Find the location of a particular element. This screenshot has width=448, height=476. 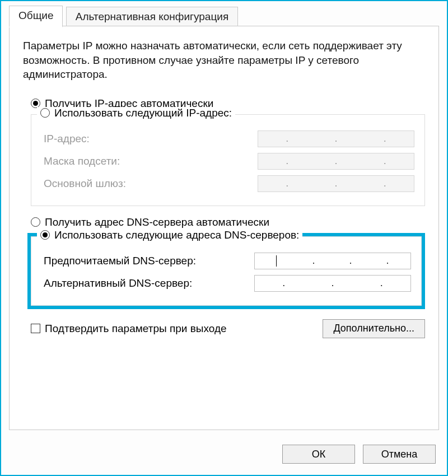

subnet-mask-label: Маска подсети: is located at coordinates (82, 161).